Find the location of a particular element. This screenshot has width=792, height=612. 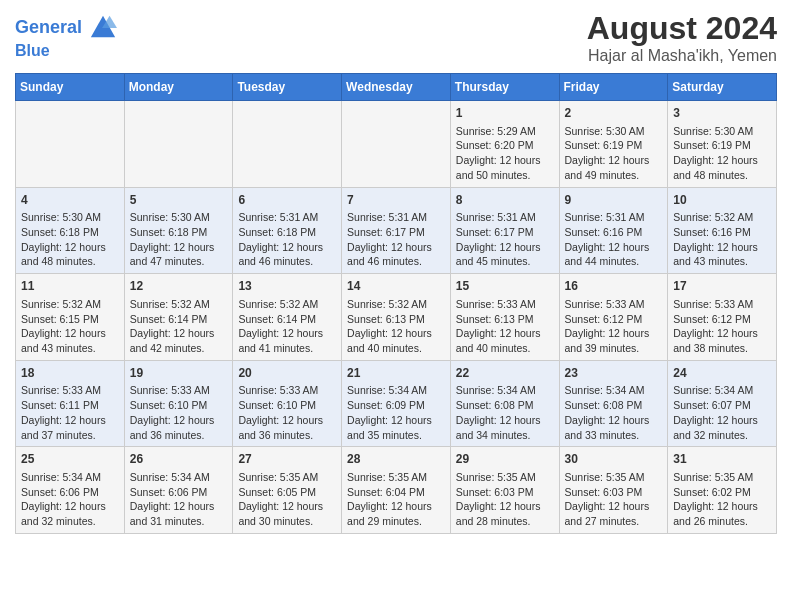

day-number: 8 is located at coordinates (505, 200).